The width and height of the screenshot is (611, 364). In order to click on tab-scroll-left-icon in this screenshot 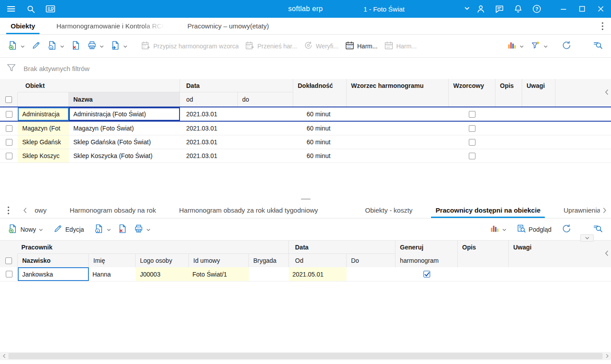, I will do `click(25, 210)`.